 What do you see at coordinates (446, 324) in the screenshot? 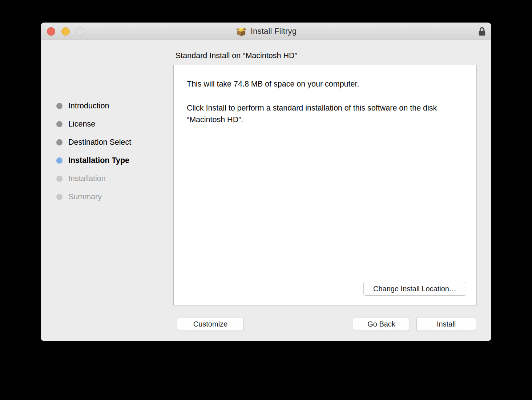
I see `install-button: Install` at bounding box center [446, 324].